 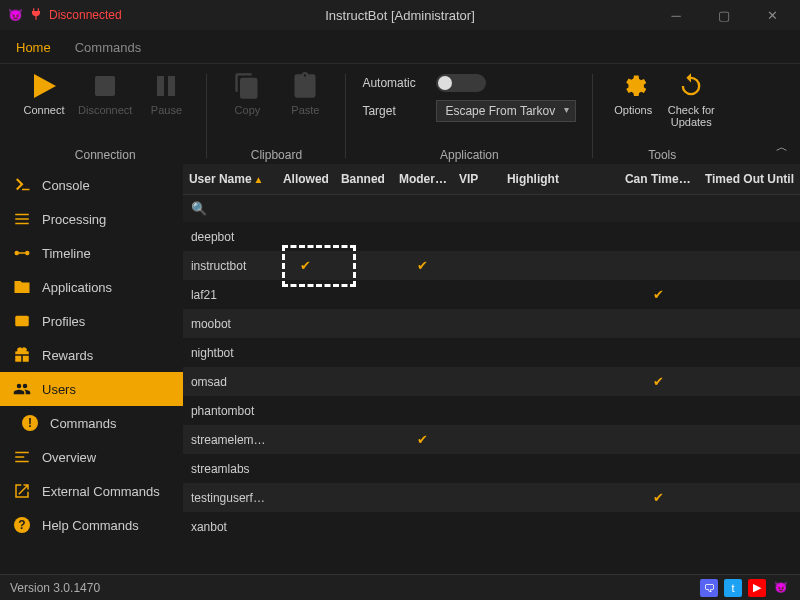 I want to click on sidebar-item-label: Help Commands, so click(x=90, y=526).